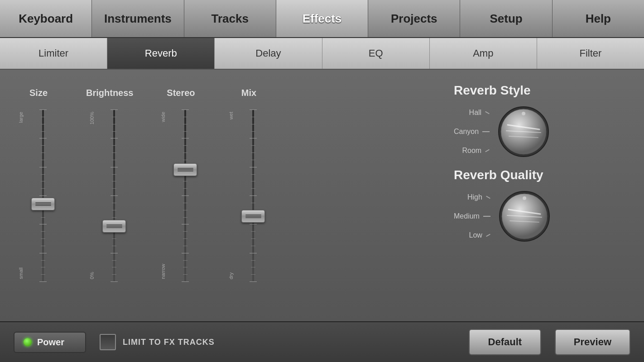  Describe the element at coordinates (110, 195) in the screenshot. I see `brightness-slider-container: 100% 0%` at that location.